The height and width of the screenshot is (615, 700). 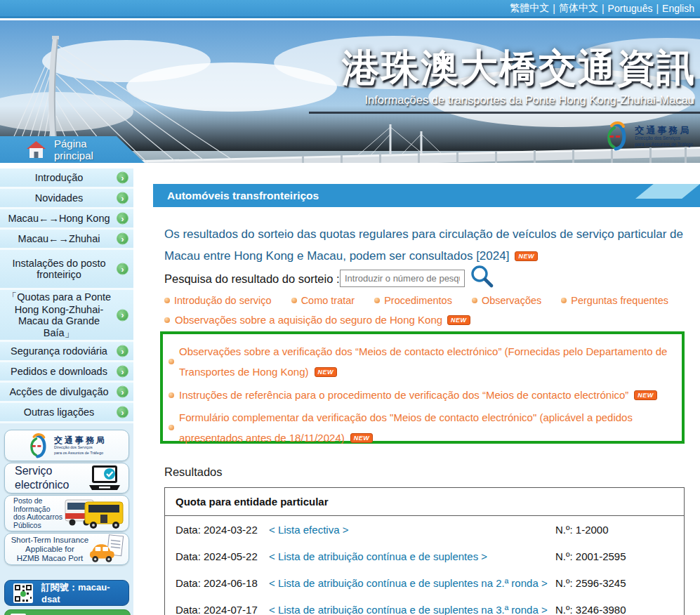 What do you see at coordinates (59, 392) in the screenshot?
I see `sidebar-item-label: Acções de divulgação` at bounding box center [59, 392].